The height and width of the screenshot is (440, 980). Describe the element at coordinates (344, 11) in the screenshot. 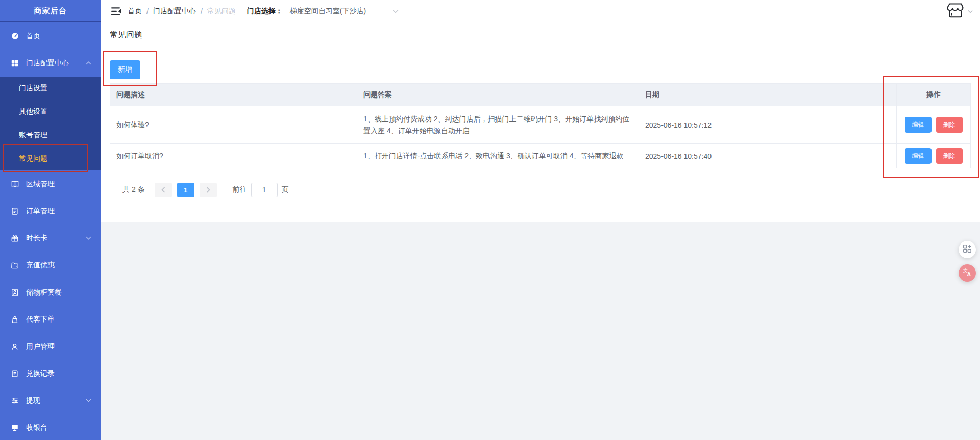

I see `store-select: 梯度空间自习室(下沙店)` at that location.